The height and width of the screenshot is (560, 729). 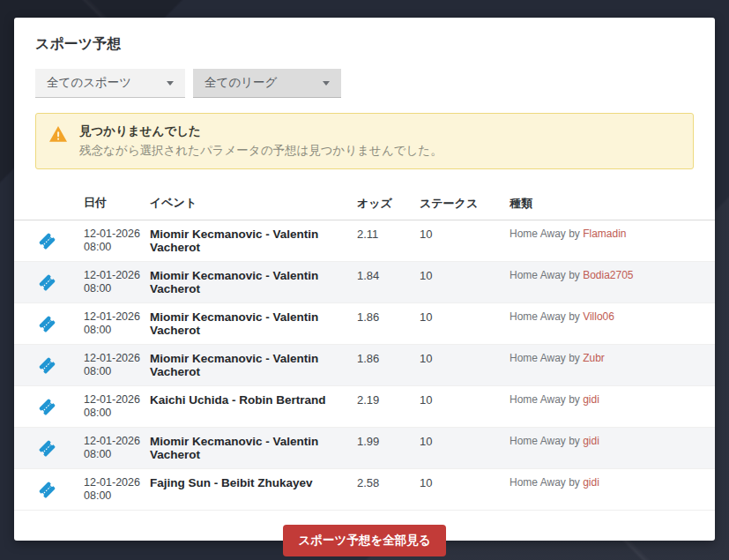 I want to click on username-link: Bodia2705, so click(x=608, y=275).